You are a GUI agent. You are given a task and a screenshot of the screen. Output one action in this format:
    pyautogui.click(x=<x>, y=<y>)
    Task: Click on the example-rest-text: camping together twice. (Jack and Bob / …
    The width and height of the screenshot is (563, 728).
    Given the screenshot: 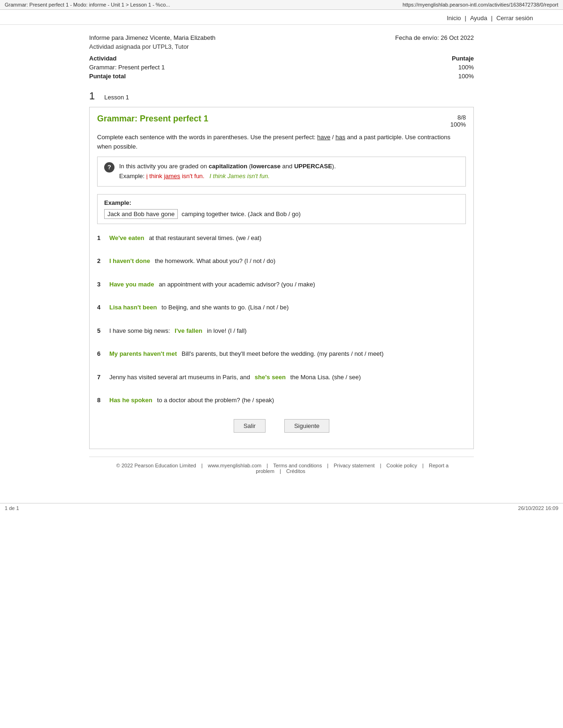 What is the action you would take?
    pyautogui.click(x=241, y=214)
    